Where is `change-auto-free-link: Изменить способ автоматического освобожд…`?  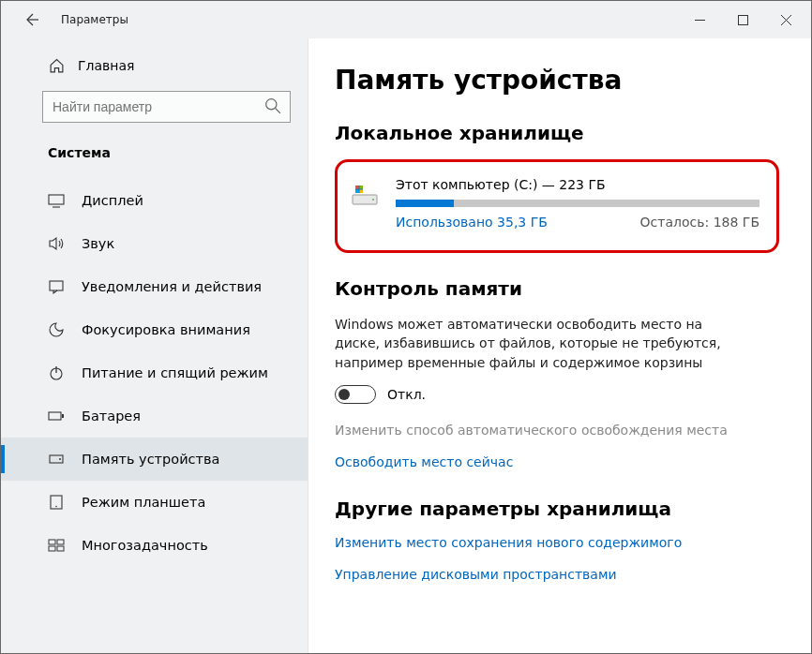
change-auto-free-link: Изменить способ автоматического освобожд… is located at coordinates (557, 430).